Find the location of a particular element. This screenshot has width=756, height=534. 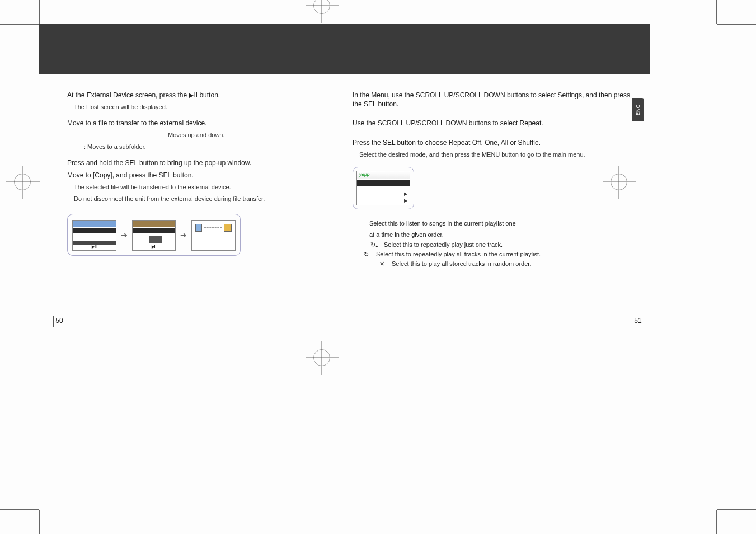

step-1-line: At the External Device screen, press the… is located at coordinates (143, 95).